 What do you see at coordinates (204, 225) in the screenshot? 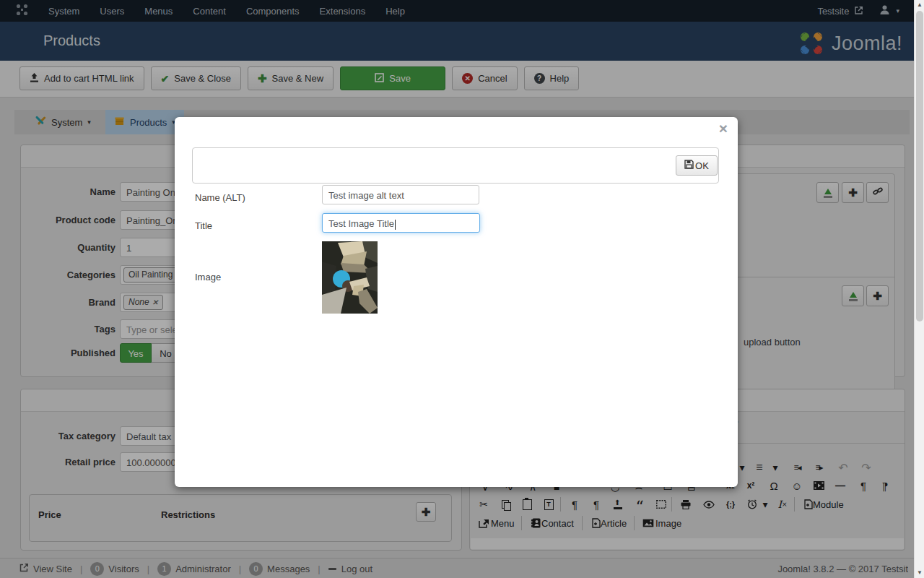
I see `title-label: Title` at bounding box center [204, 225].